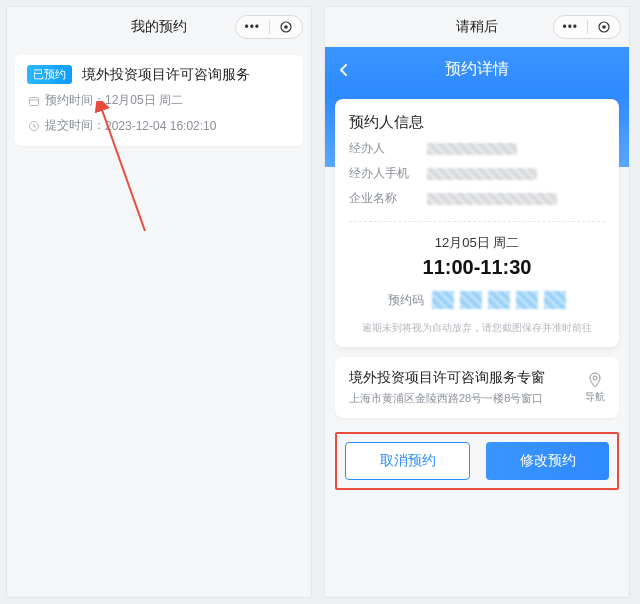  What do you see at coordinates (477, 64) in the screenshot?
I see `hero-title: 预约详情` at bounding box center [477, 64].